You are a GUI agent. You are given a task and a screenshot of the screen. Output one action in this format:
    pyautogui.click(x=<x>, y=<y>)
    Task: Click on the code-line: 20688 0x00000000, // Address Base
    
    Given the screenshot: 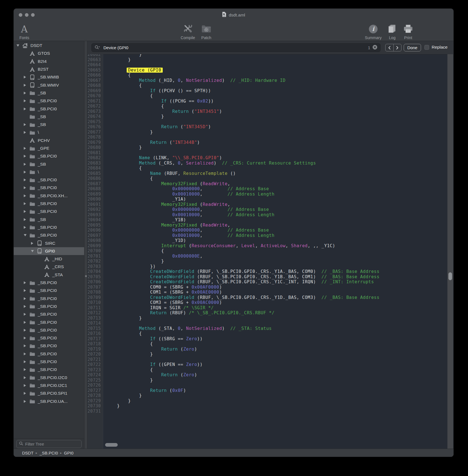 What is the action you would take?
    pyautogui.click(x=271, y=189)
    